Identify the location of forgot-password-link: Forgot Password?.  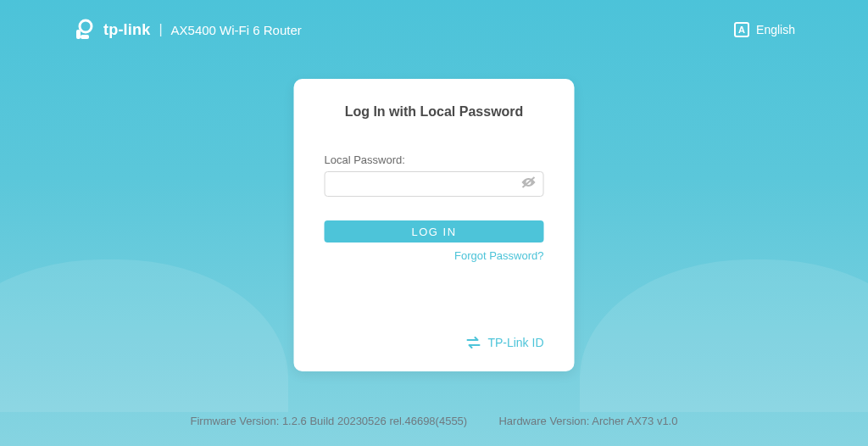
(434, 256).